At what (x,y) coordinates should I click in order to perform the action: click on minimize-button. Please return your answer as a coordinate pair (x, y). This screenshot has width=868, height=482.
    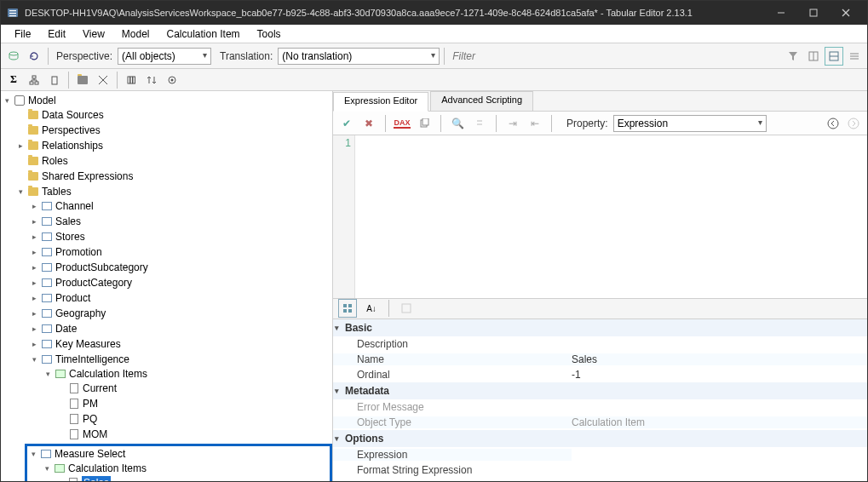
    Looking at the image, I should click on (781, 13).